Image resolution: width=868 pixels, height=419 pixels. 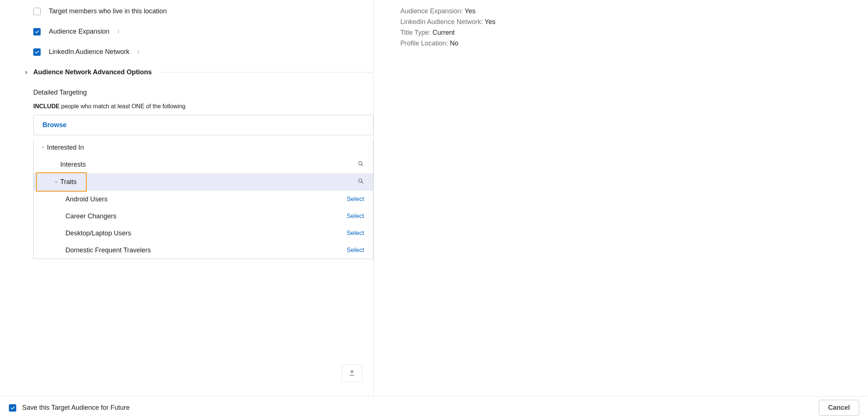 I want to click on summary-label: Profile Location:, so click(x=424, y=43).